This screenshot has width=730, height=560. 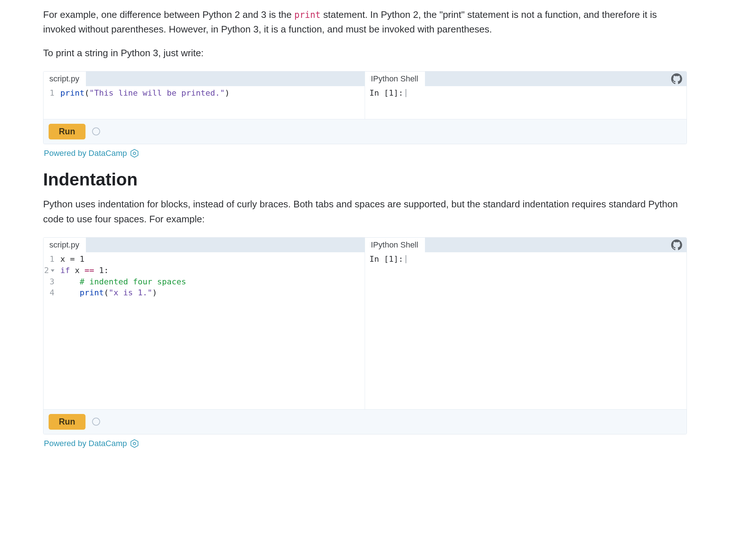 I want to click on intro-paragraph-2: To print a string in Python 3, just writ…, so click(x=365, y=53).